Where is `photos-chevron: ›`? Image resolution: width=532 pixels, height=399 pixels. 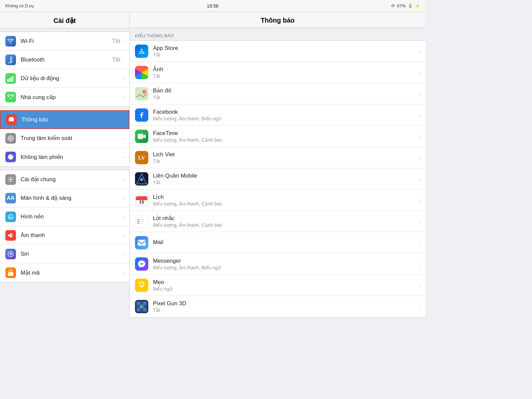
photos-chevron: › is located at coordinates (420, 72).